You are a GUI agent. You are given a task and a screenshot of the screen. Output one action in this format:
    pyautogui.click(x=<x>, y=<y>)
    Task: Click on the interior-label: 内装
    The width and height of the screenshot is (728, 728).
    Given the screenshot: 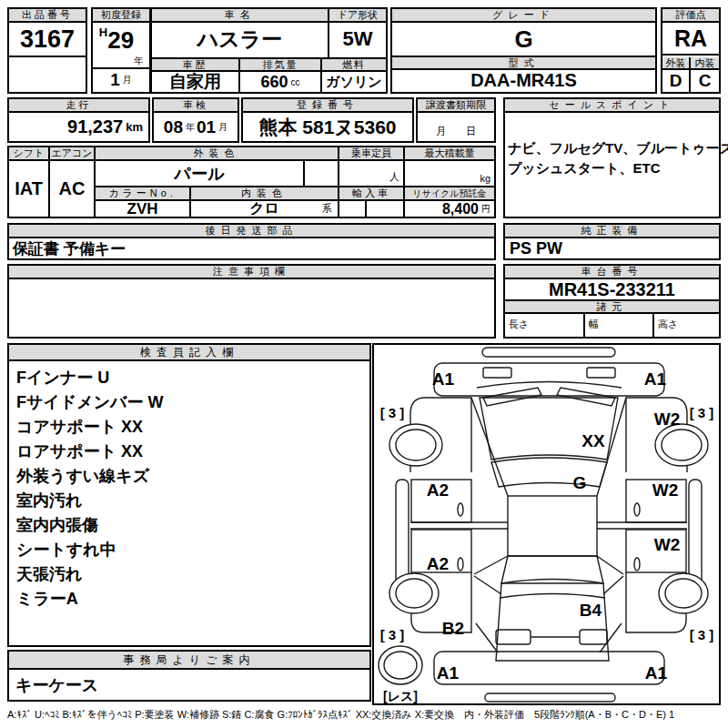 What is the action you would take?
    pyautogui.click(x=704, y=64)
    